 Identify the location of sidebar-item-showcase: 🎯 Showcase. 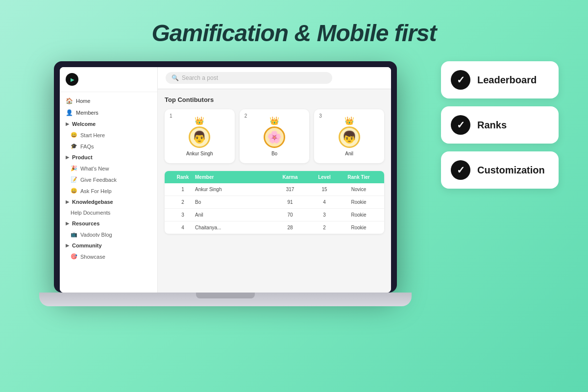
(109, 257).